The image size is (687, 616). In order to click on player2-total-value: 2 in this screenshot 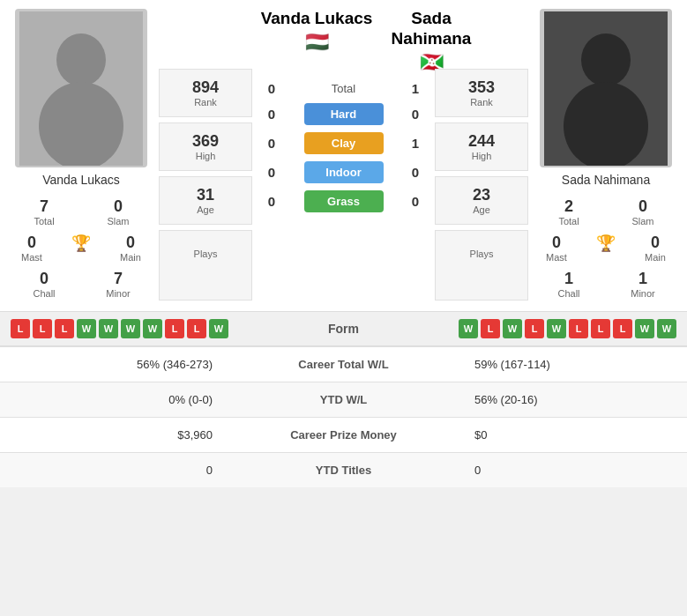, I will do `click(569, 206)`.